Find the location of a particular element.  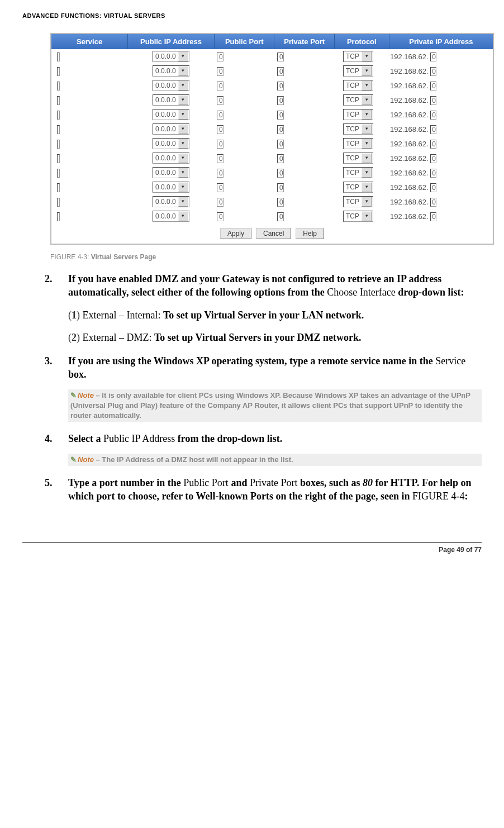

vs-table-header: Service Public IP Address Public Port Pr… is located at coordinates (272, 41).